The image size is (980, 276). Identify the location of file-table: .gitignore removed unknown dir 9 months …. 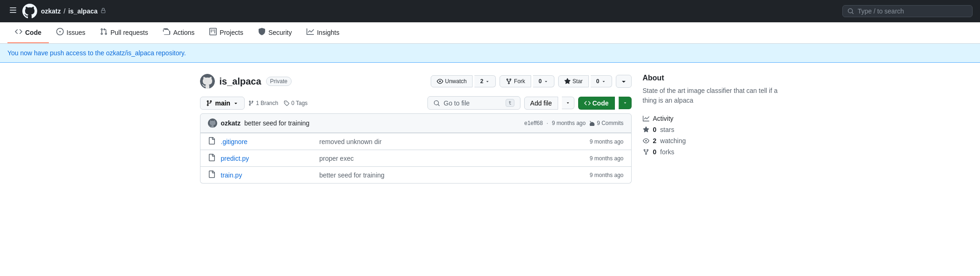
(416, 158).